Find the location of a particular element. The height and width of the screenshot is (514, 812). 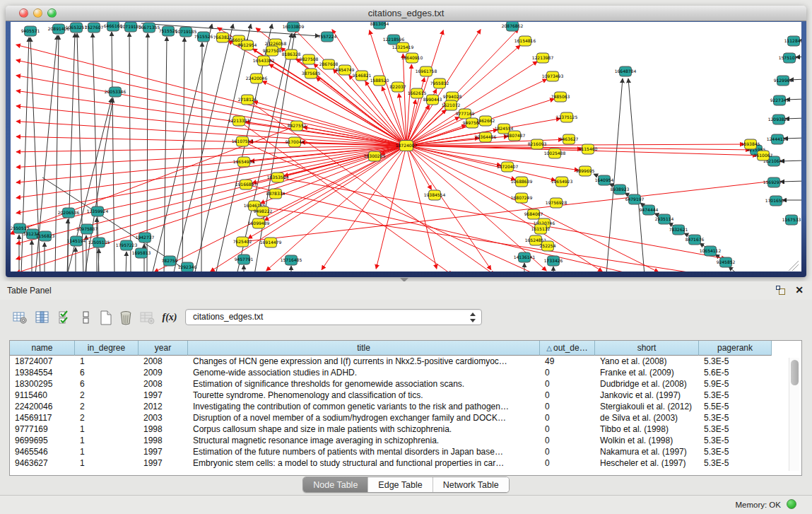

table-cell: 2012 is located at coordinates (163, 407).